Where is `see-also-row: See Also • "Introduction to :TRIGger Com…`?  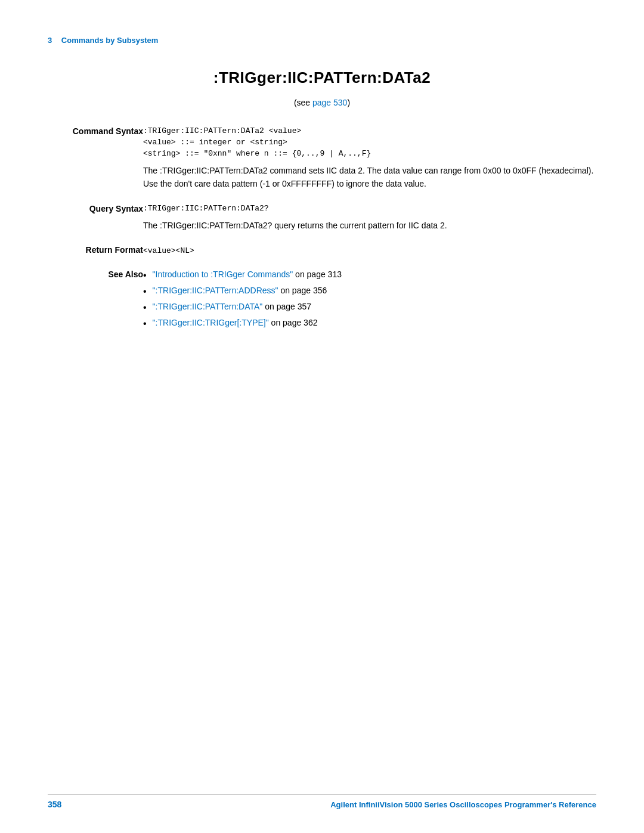
see-also-row: See Also • "Introduction to :TRIGger Com… is located at coordinates (322, 301).